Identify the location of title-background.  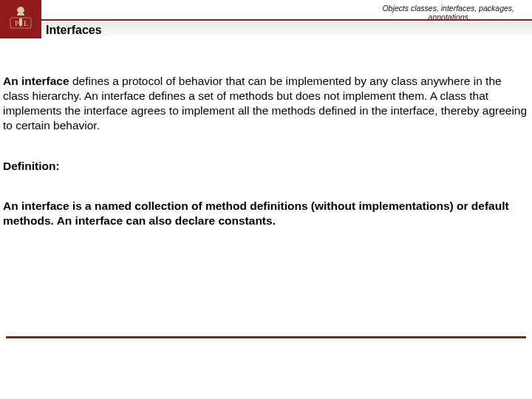
(287, 30).